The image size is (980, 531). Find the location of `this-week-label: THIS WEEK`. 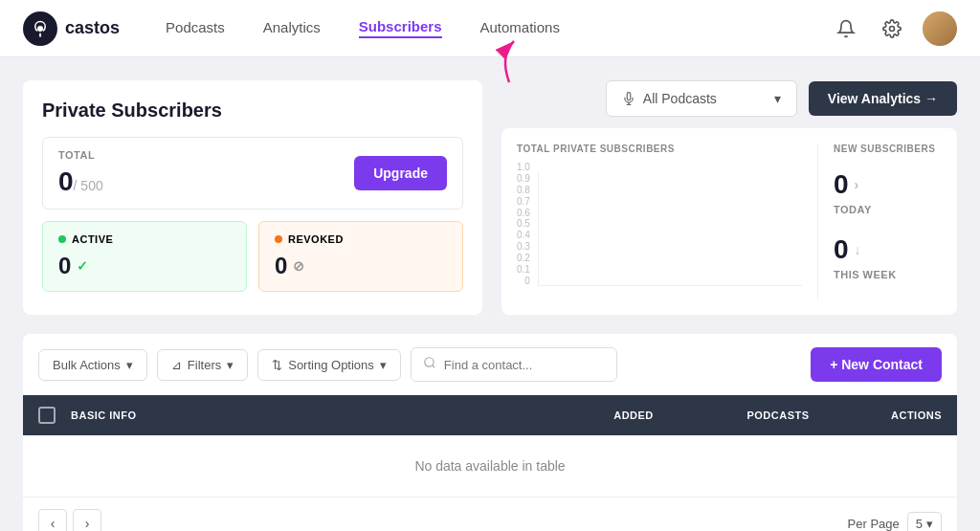

this-week-label: THIS WEEK is located at coordinates (888, 275).